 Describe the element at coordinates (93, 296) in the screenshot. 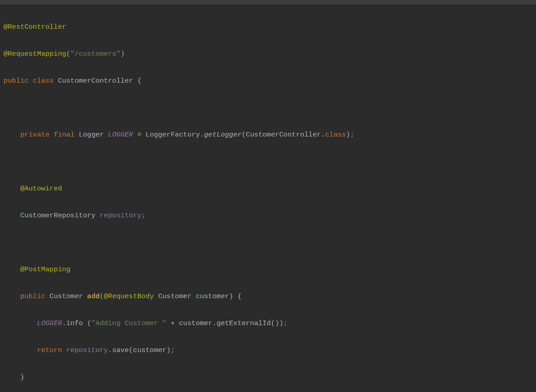

I see `method-name: add` at that location.